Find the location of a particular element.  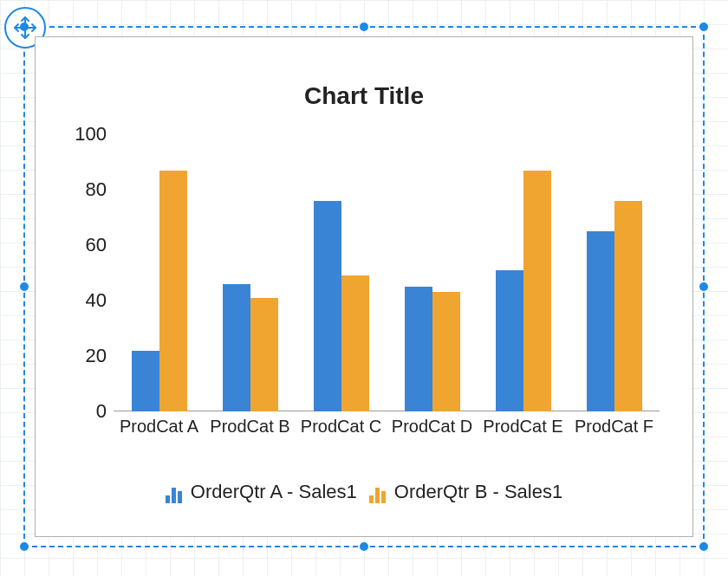

legend: OrderQtr A - Sales1 OrderQtr B - Sales1 is located at coordinates (364, 492).